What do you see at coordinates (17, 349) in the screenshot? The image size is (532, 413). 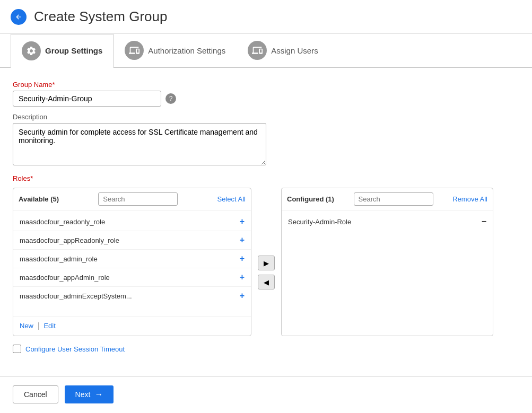 I see `session-timeout-checkbox` at bounding box center [17, 349].